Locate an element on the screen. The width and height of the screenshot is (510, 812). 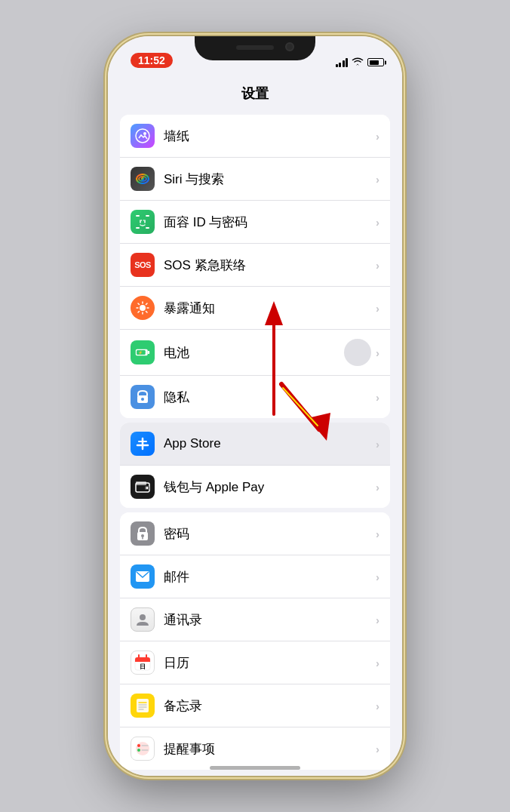
privacy-label: 隐私 is located at coordinates (270, 397).